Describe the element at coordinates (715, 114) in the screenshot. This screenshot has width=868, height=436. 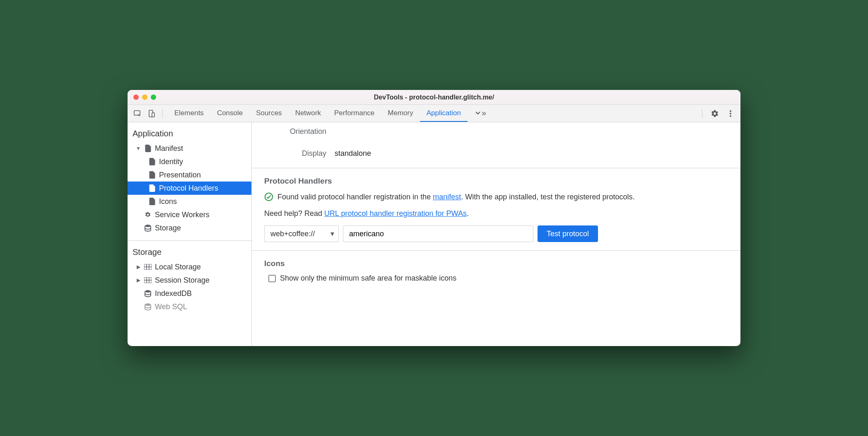
I see `settings-icon` at that location.